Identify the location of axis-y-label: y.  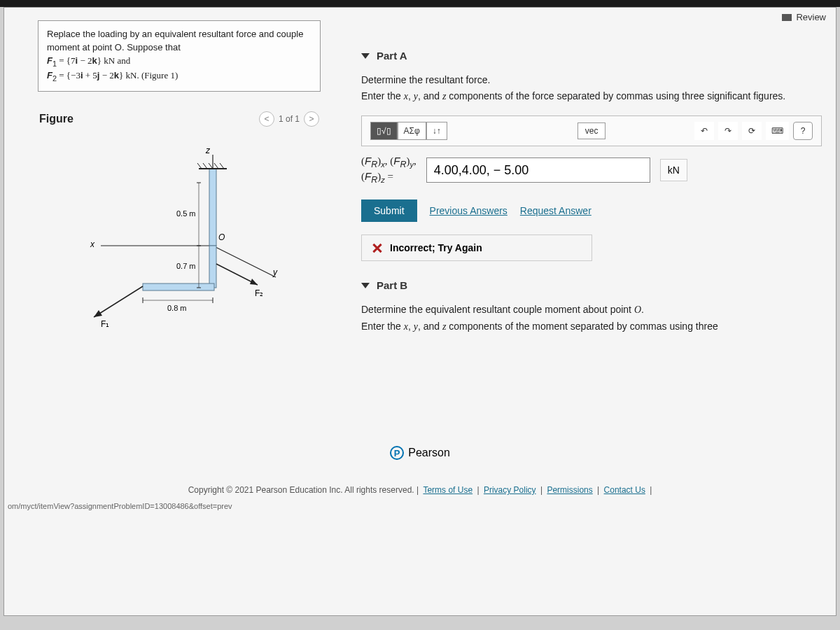
(275, 272).